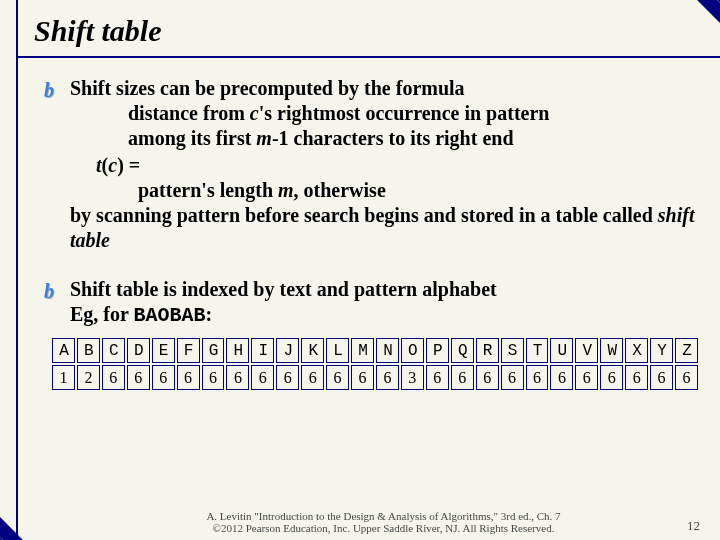  What do you see at coordinates (385, 290) in the screenshot?
I see `bullet-2-lead: Shift table is indexed by text and patte…` at bounding box center [385, 290].